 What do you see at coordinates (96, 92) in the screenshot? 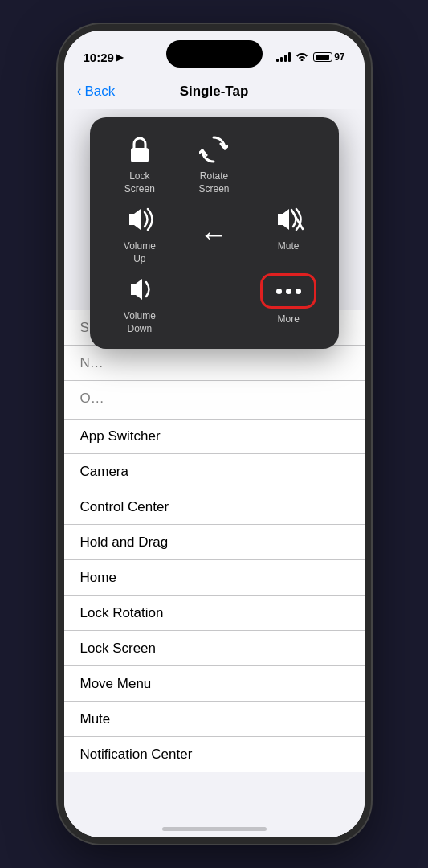
I see `back-button: ‹ Back` at bounding box center [96, 92].